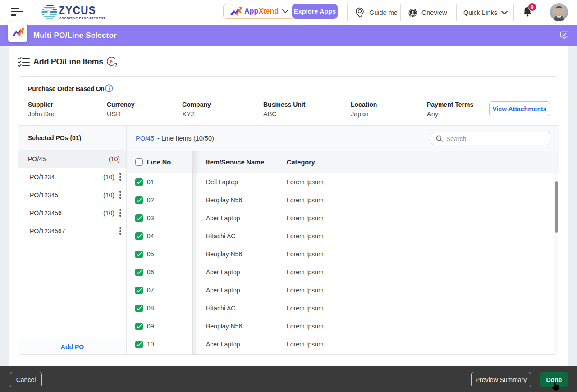 This screenshot has width=577, height=392. What do you see at coordinates (42, 177) in the screenshot?
I see `po-name: PO/1234` at bounding box center [42, 177].